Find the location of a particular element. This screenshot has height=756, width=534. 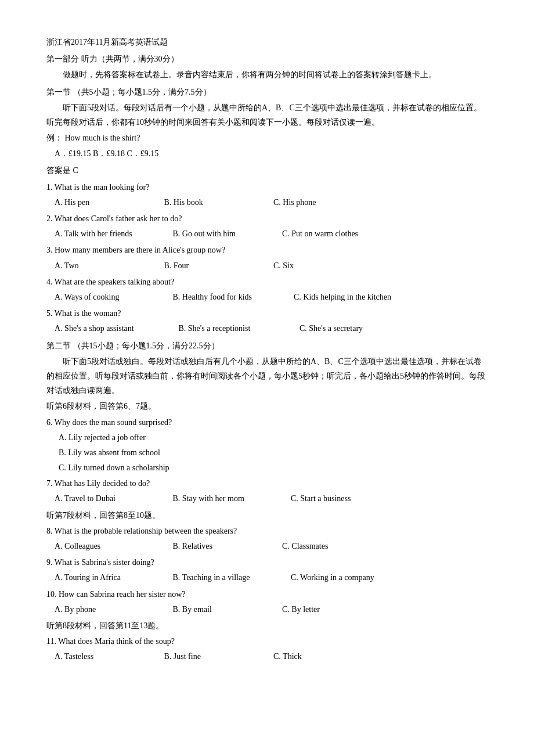

q5-options: A. She's a shop assistant B. She's a rec… is located at coordinates (267, 329).